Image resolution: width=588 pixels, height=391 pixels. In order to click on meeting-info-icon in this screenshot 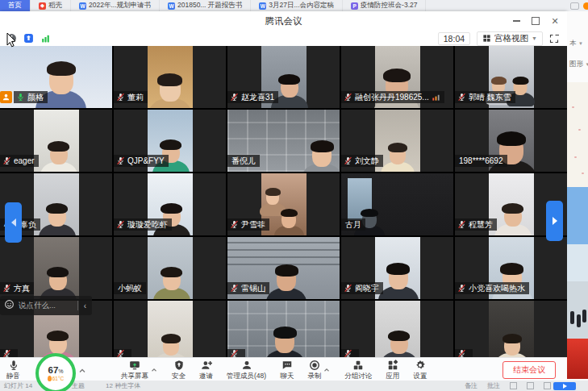, I will do `click(11, 39)`.